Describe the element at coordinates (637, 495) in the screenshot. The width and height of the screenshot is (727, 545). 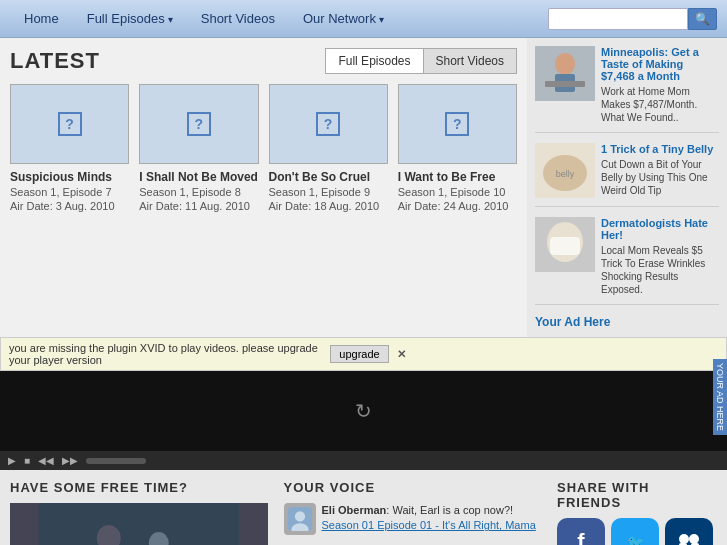
I see `share-title: SHARE WITH FRIENDS` at that location.